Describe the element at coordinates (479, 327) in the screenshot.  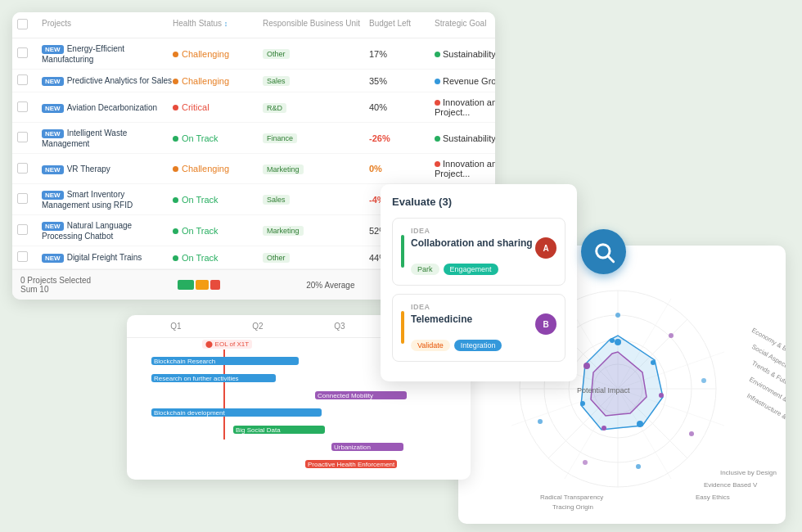
I see `idea-card-2: IDEA Telemedicine B Validate Integration` at that location.